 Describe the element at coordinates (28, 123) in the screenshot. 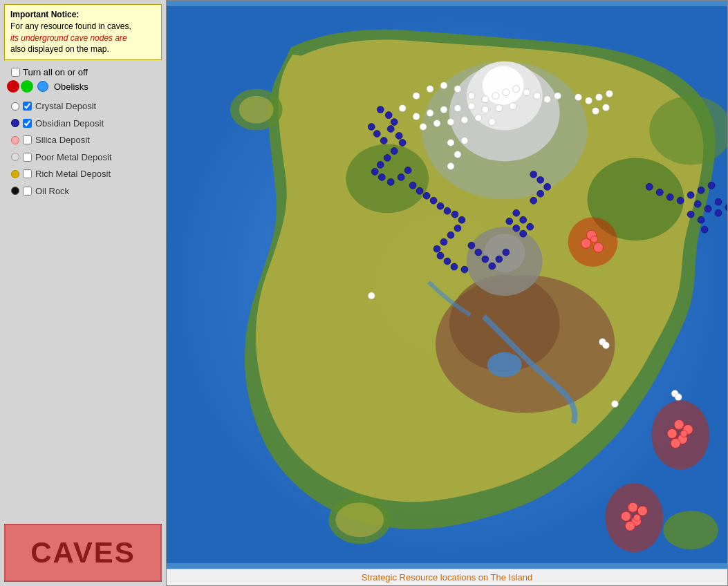

I see `obsidian-checkbox` at that location.